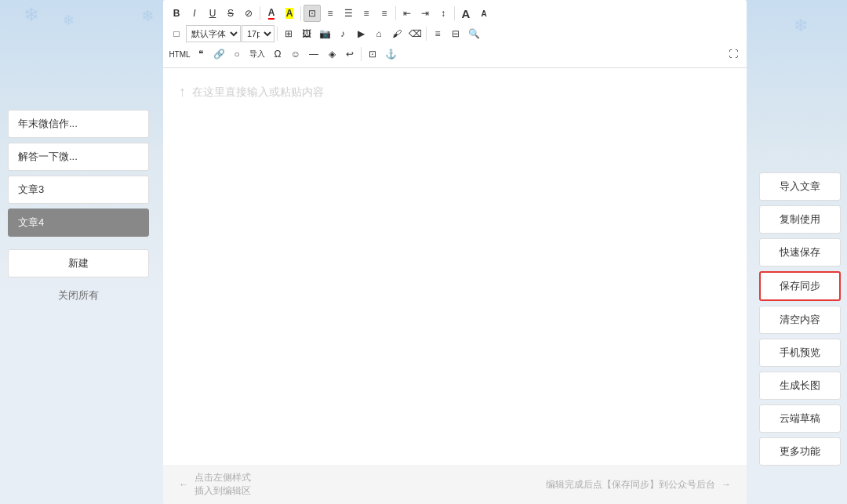 The height and width of the screenshot is (504, 847). What do you see at coordinates (800, 419) in the screenshot?
I see `cloud-draft-button: 云端草稿` at bounding box center [800, 419].